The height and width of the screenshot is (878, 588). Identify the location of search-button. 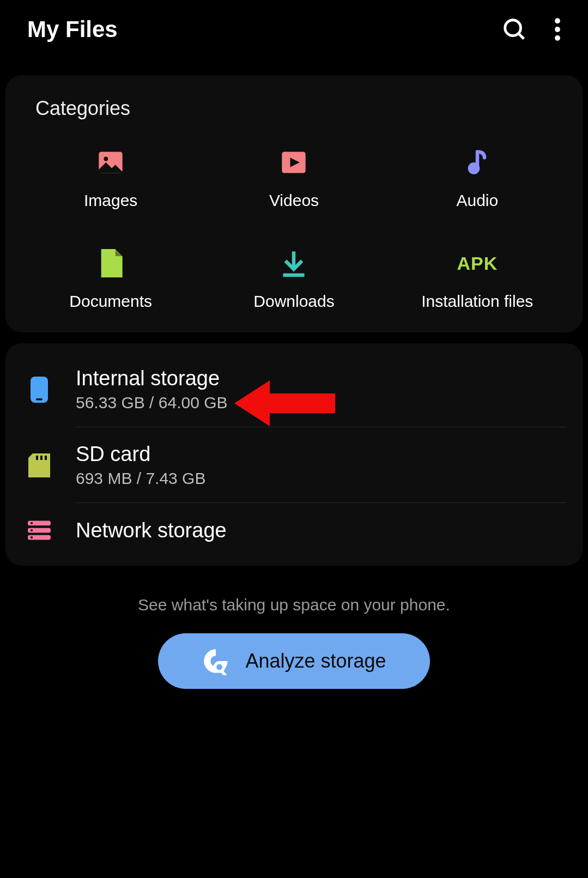
(514, 29).